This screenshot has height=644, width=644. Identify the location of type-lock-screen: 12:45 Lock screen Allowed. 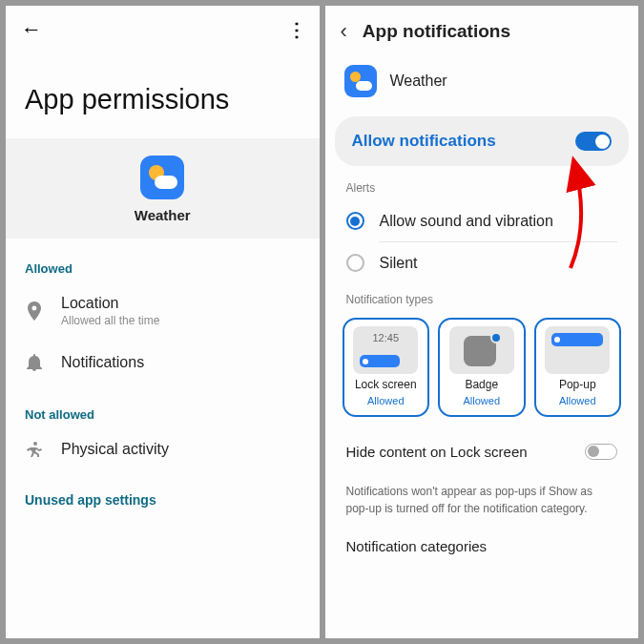
(386, 367).